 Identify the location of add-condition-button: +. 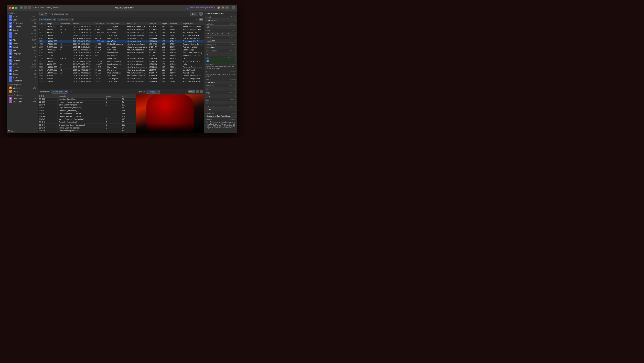
(201, 20).